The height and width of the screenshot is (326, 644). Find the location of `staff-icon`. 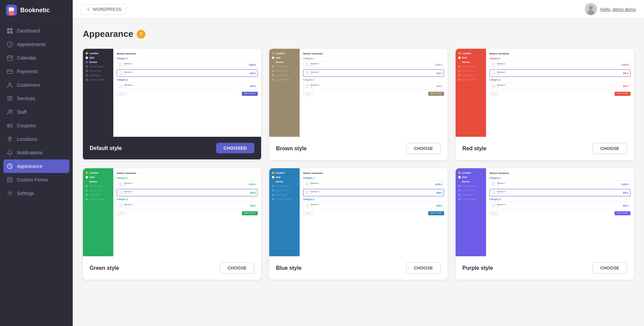

staff-icon is located at coordinates (10, 112).